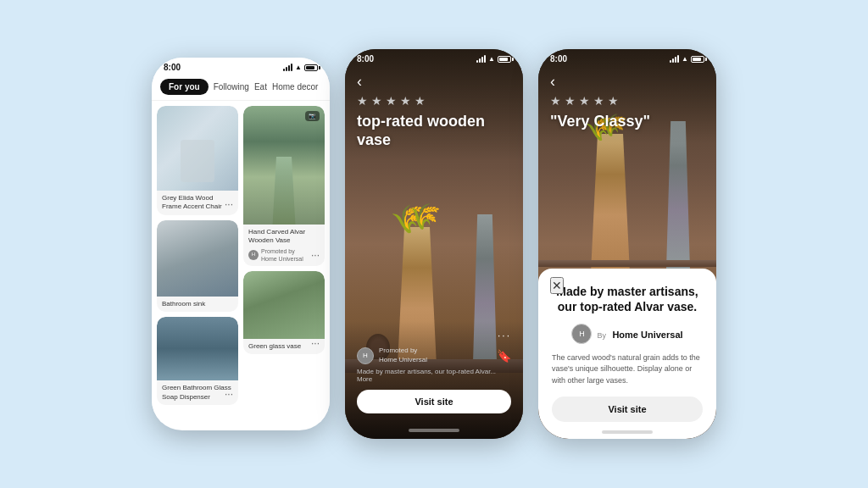 The image size is (868, 488). Describe the element at coordinates (403, 356) in the screenshot. I see `promoted-text-2: Promoted by Home Universal` at that location.